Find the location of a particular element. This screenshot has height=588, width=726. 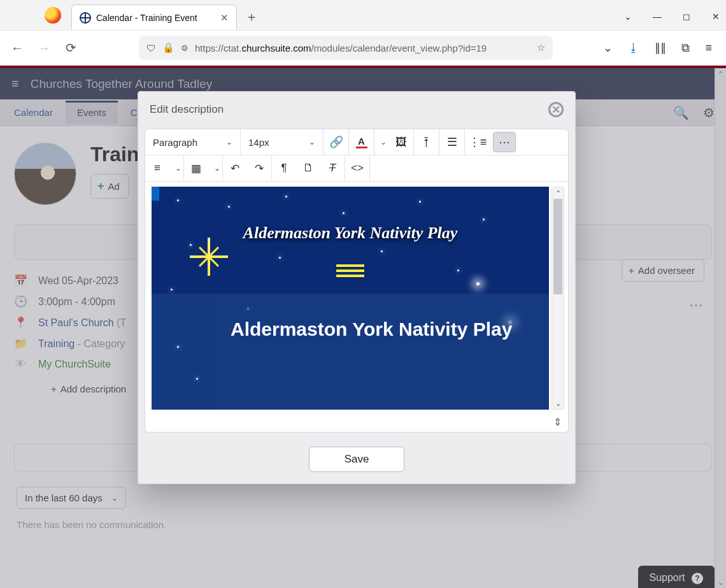

nav-forward-button: → is located at coordinates (44, 48).